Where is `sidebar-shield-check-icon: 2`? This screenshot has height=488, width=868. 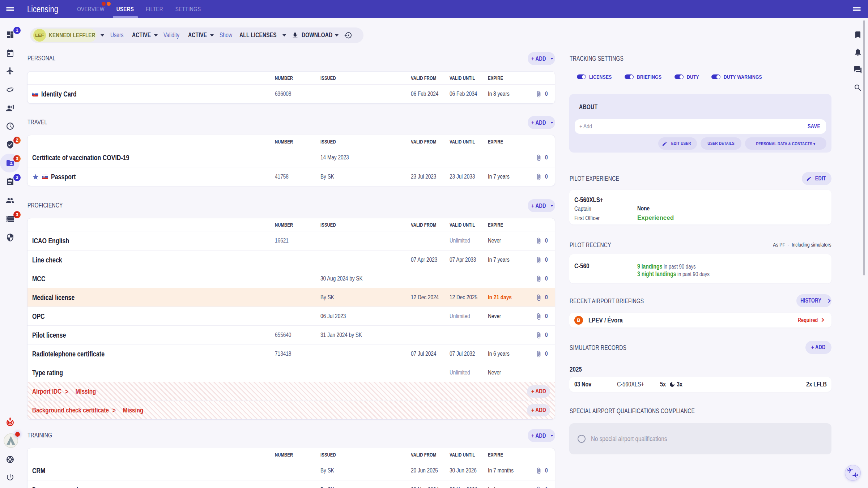 sidebar-shield-check-icon: 2 is located at coordinates (10, 145).